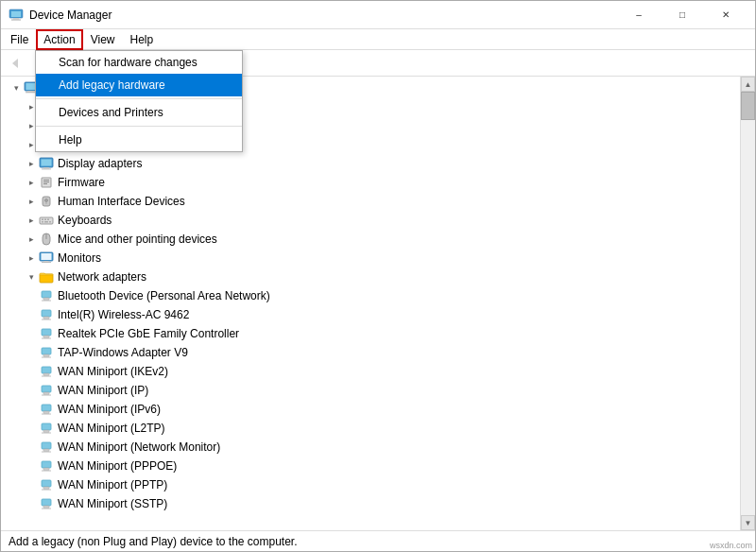 This screenshot has width=756, height=552. What do you see at coordinates (370, 315) in the screenshot?
I see `tree-item-intel-wireless: Intel(R) Wireless-AC 9462` at bounding box center [370, 315].